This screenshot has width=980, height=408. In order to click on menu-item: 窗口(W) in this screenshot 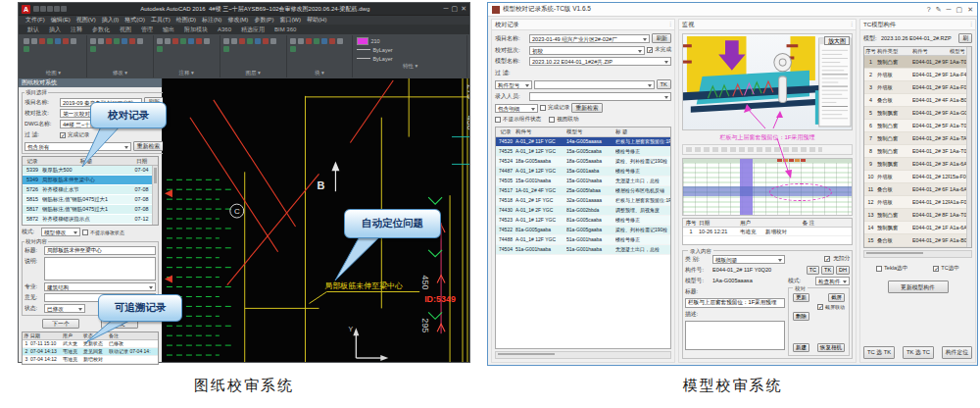, I will do `click(290, 20)`.